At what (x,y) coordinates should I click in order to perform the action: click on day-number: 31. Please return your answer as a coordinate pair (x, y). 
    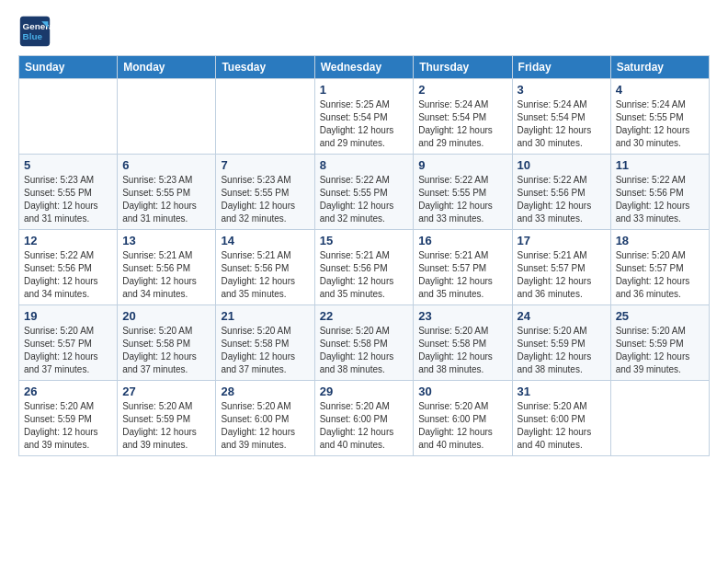
    Looking at the image, I should click on (562, 392).